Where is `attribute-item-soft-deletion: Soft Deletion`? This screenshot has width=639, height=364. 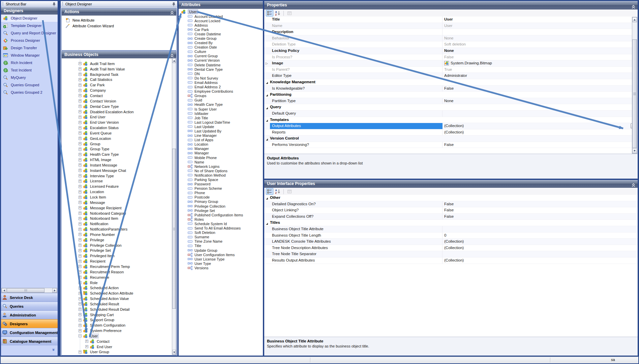
attribute-item-soft-deletion: Soft Deletion is located at coordinates (221, 233).